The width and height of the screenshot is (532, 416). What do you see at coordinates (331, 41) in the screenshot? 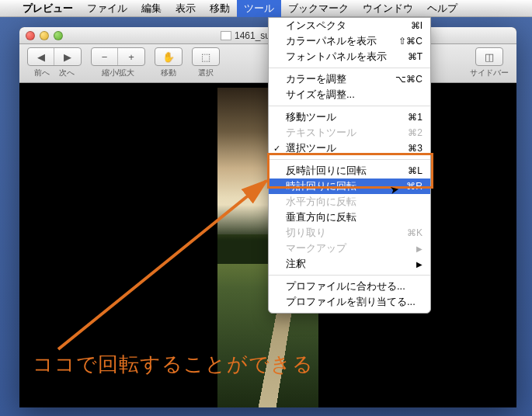
I see `menu-item-label: カラーパネルを表示` at bounding box center [331, 41].